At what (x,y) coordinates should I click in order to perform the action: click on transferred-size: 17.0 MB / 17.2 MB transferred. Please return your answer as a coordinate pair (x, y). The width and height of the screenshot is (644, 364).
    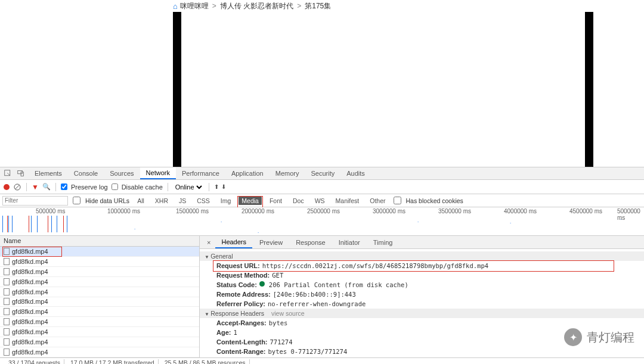
    Looking at the image, I should click on (113, 362).